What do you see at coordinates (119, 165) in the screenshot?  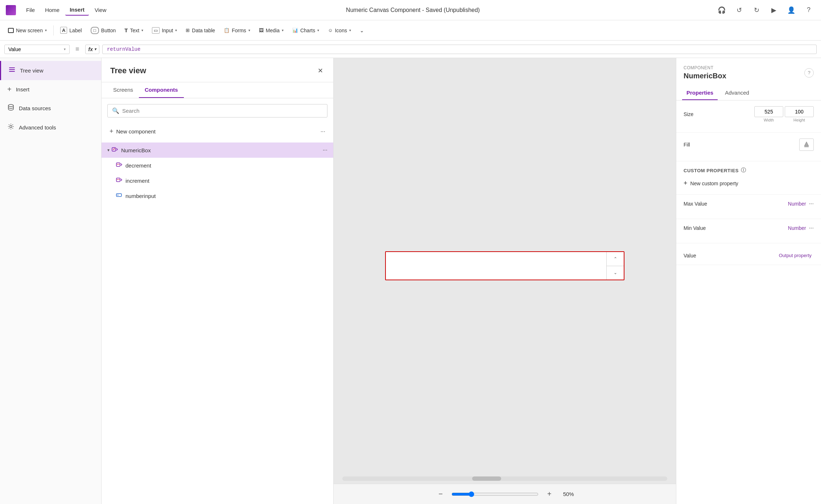 I see `decrement-icon` at bounding box center [119, 165].